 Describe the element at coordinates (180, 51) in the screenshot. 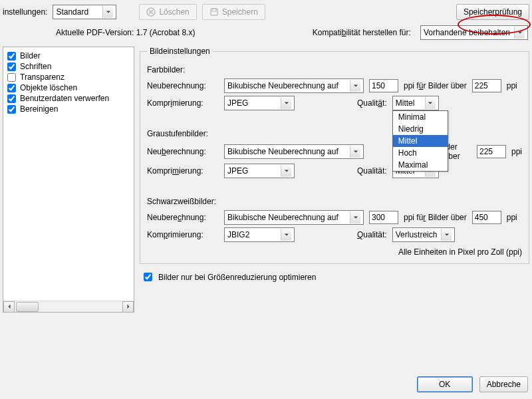

I see `image-settings-title: Bildeinstellungen` at that location.